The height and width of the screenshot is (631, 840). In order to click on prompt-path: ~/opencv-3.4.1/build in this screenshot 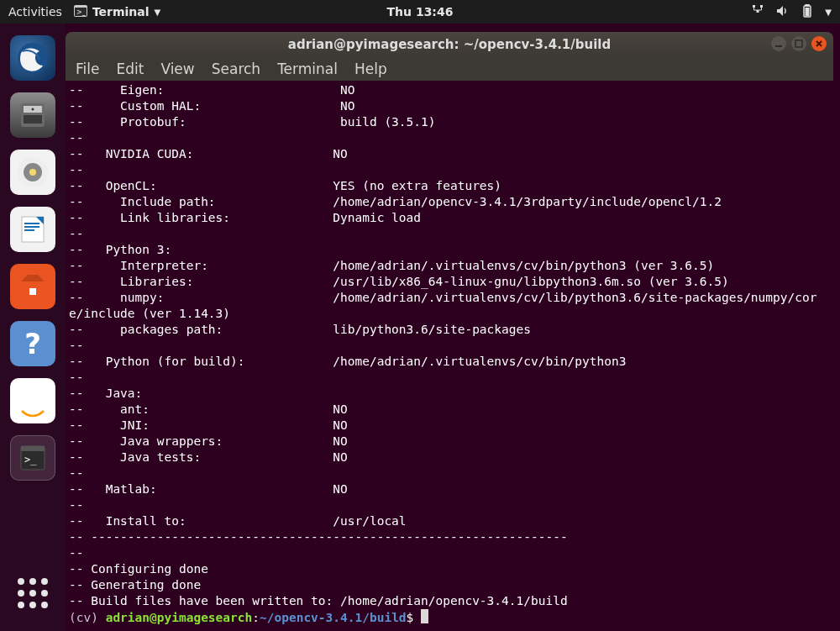, I will do `click(333, 618)`.